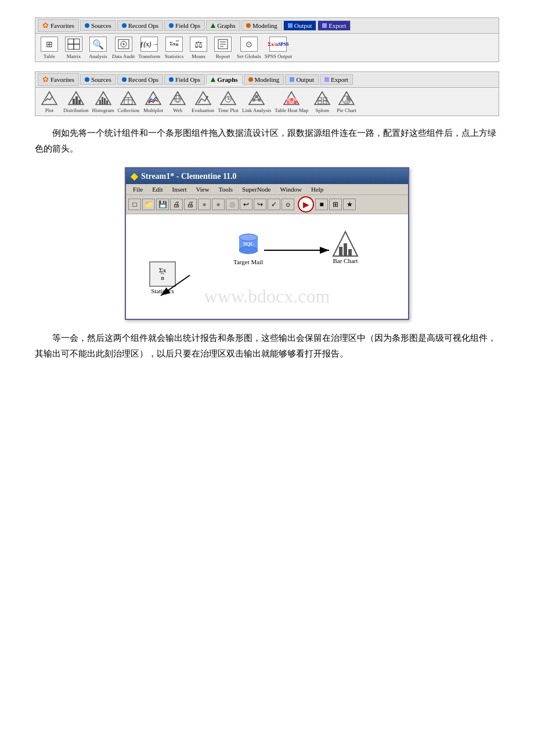  I want to click on stream-canvas: Σxn Statistics, so click(267, 267).